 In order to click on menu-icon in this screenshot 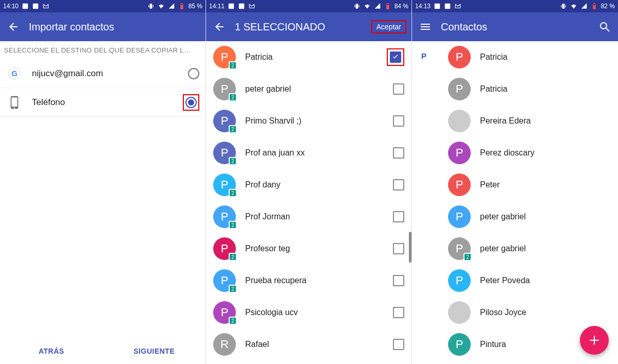, I will do `click(425, 27)`.